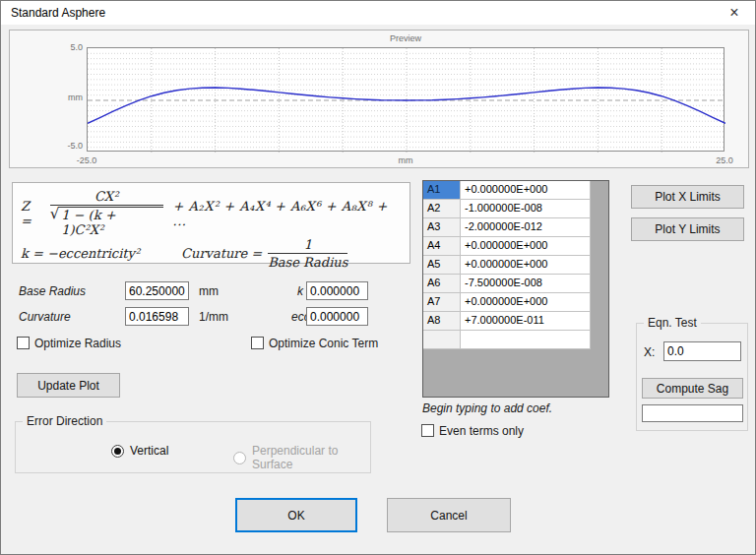 Image resolution: width=756 pixels, height=555 pixels. Describe the element at coordinates (32, 214) in the screenshot. I see `equation-lhs: Z =` at that location.